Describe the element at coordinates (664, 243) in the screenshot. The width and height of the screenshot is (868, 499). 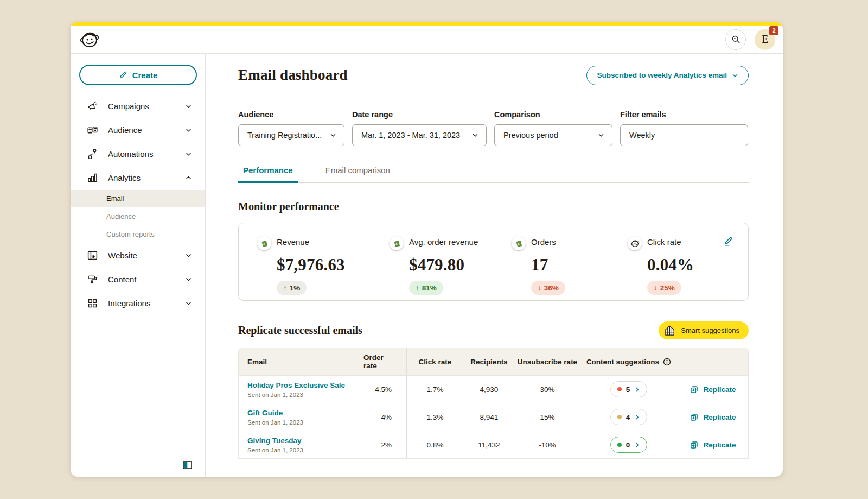
I see `metric-label: Click rate` at that location.